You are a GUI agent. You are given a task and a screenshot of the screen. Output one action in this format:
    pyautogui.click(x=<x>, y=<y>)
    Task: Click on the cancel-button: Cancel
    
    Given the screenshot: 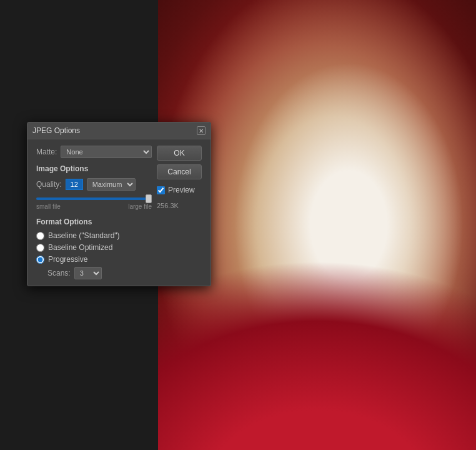 What is the action you would take?
    pyautogui.click(x=179, y=172)
    